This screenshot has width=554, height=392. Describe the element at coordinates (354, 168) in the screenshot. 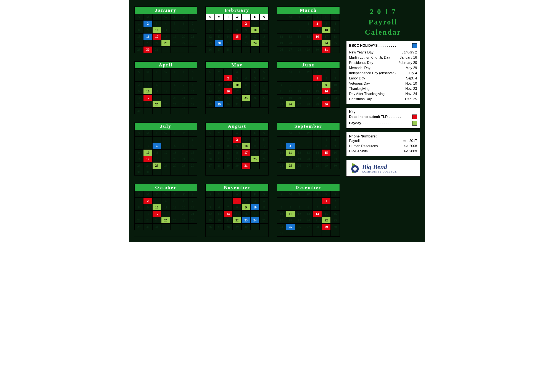

I see `big-bend-logo-icon` at that location.